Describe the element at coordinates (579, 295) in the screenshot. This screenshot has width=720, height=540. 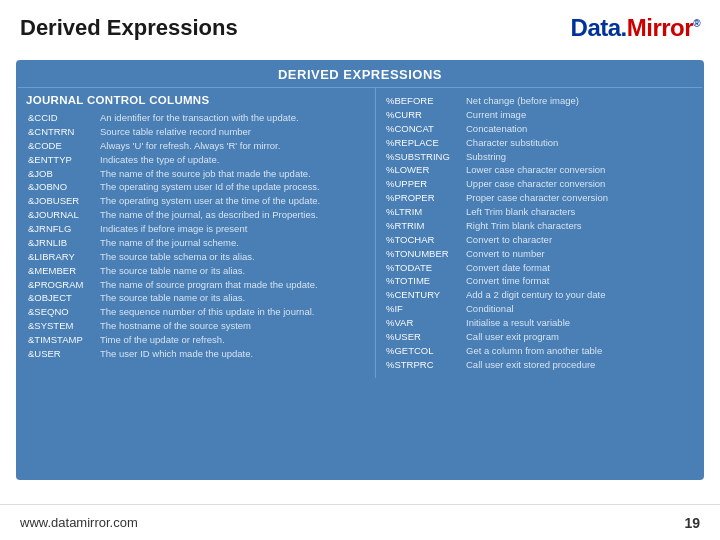
I see `expression-val: Add a 2 digit century to your date` at that location.